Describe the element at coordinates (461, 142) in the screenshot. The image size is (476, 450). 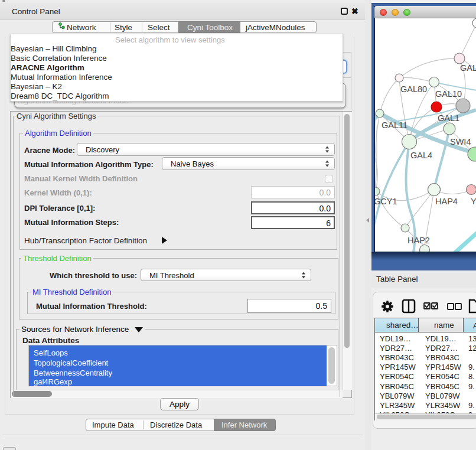
I see `svg-text: SWI4` at that location.